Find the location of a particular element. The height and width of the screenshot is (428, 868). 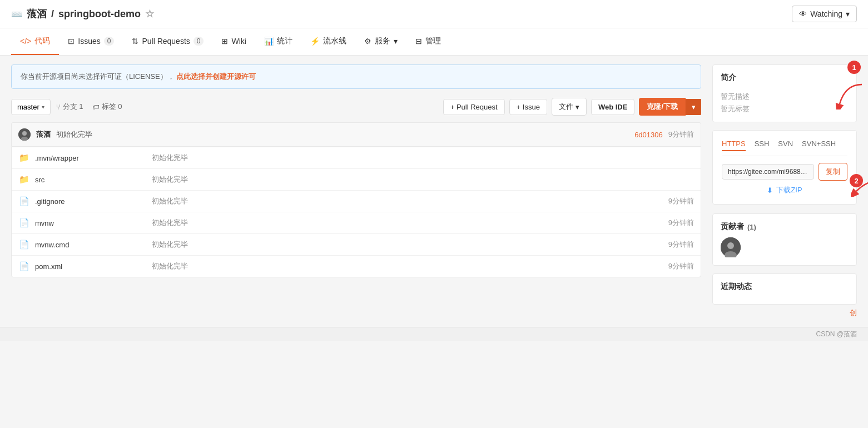

slash: / is located at coordinates (52, 14).